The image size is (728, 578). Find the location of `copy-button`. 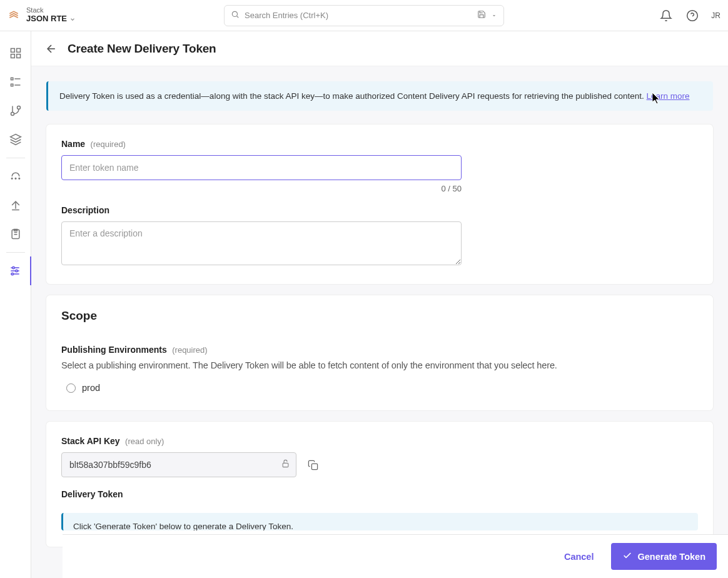

copy-button is located at coordinates (313, 465).